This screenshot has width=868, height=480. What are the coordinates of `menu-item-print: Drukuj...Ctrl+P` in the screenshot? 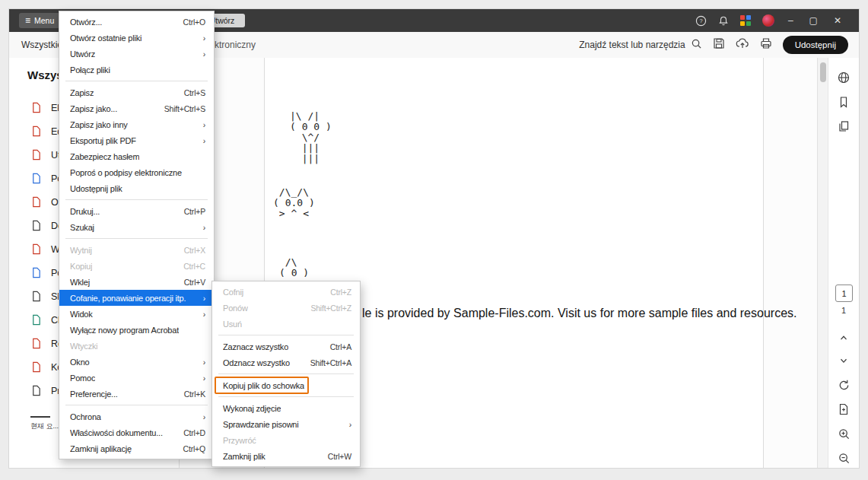 It's located at (137, 211).